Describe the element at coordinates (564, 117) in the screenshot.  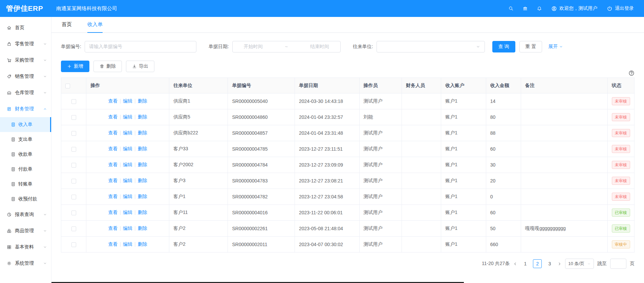
I see `remark-cell` at that location.